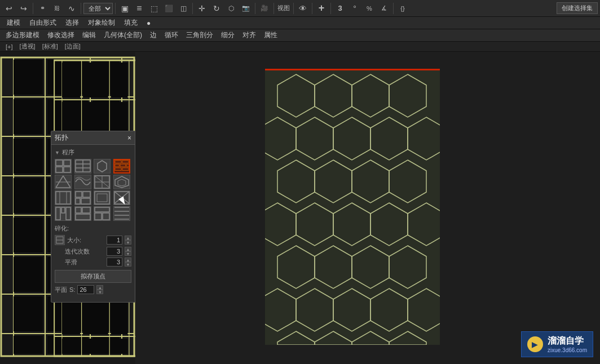  What do you see at coordinates (23, 35) in the screenshot?
I see `sub-poly-model: 多边形建模` at bounding box center [23, 35].